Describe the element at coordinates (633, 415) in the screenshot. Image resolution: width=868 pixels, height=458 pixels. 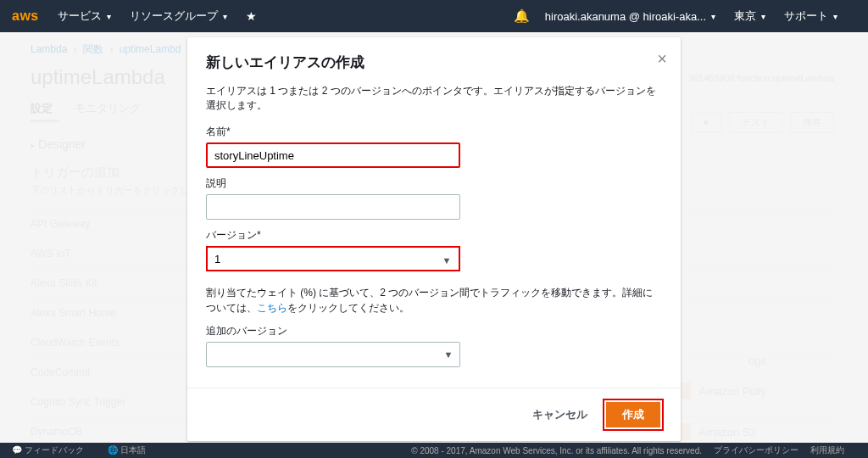
I see `create-button-highlight: 作成` at that location.